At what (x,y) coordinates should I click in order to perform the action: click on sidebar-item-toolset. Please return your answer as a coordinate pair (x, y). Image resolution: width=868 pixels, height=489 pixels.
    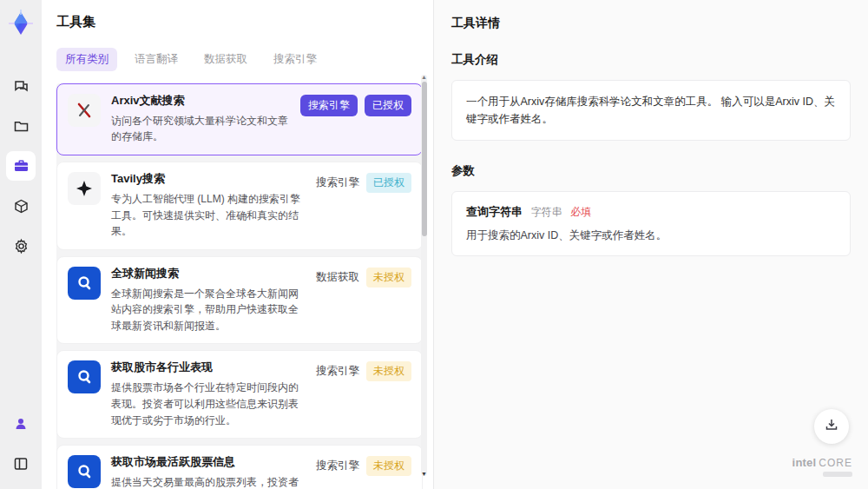
    Looking at the image, I should click on (21, 166).